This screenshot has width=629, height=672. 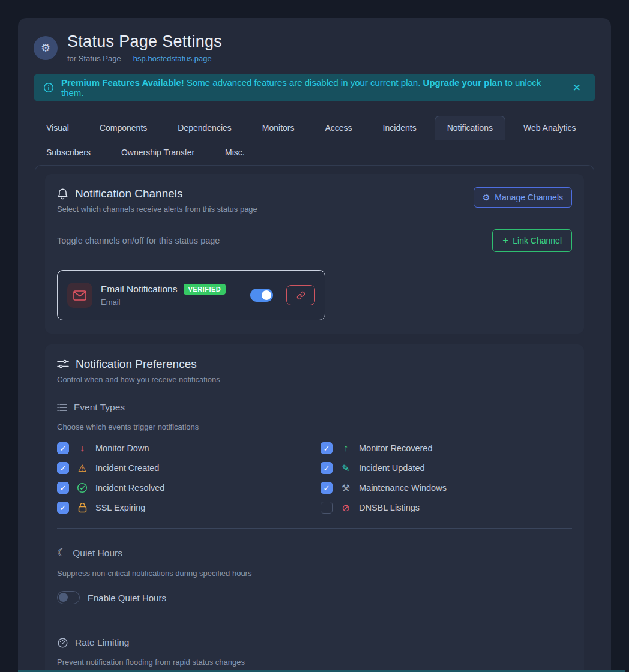 I want to click on event-type-label: SSL Expiring, so click(x=120, y=508).